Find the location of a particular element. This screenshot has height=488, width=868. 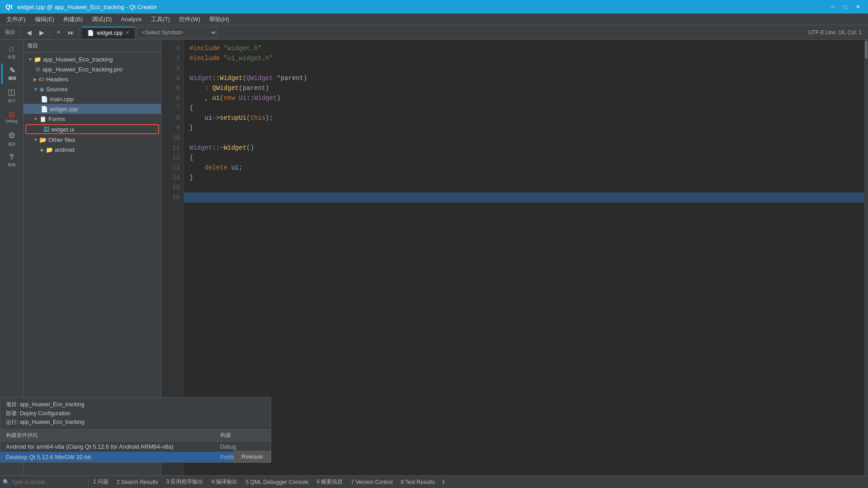

status-compile-output: 4 编译输出 is located at coordinates (224, 482).